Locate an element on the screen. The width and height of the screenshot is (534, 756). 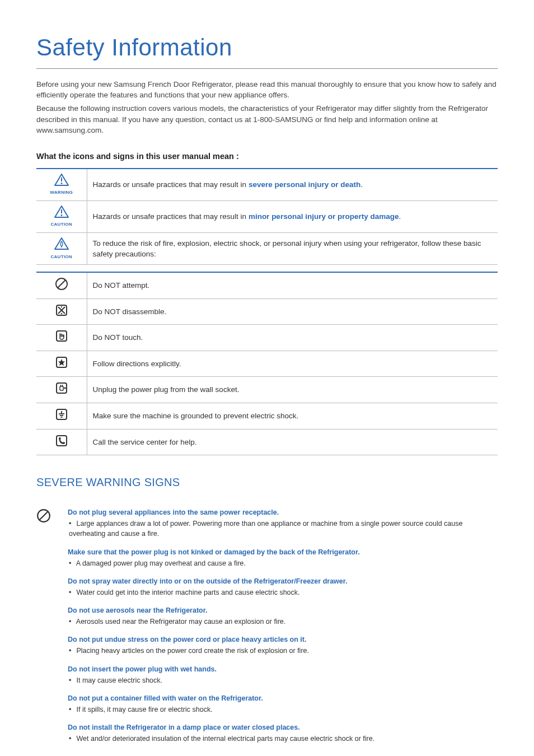
warning-head: Do not install the Refrigerator in a dam… is located at coordinates (283, 727).